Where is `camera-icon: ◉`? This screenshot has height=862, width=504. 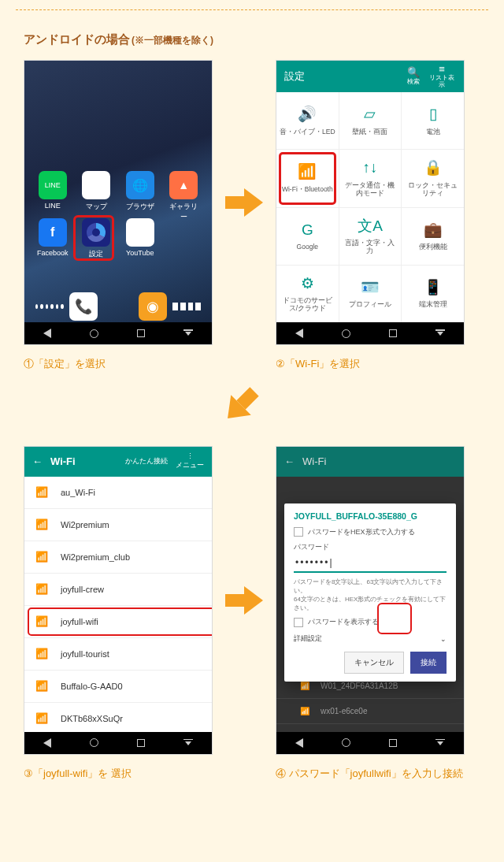
camera-icon: ◉ is located at coordinates (153, 307).